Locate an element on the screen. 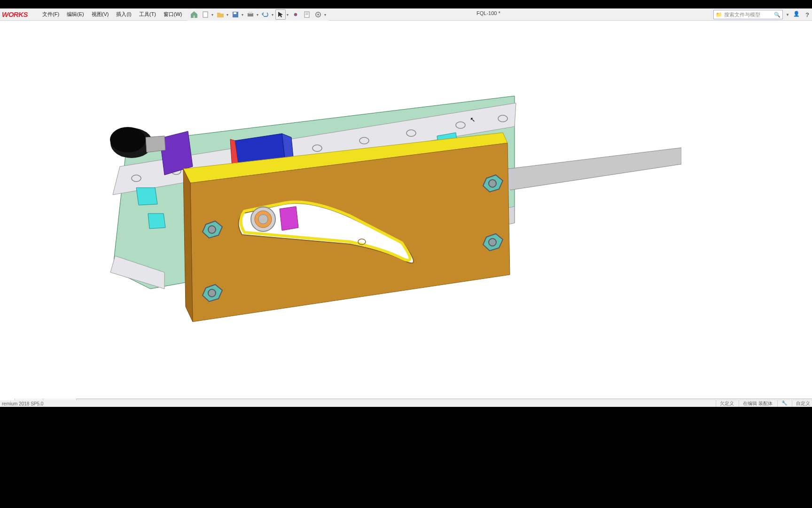 The width and height of the screenshot is (812, 508). select-button is located at coordinates (281, 15).